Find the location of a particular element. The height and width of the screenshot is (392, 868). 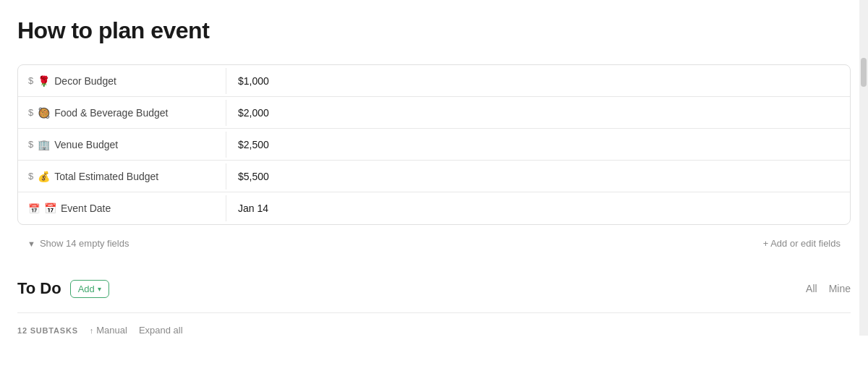

property-label-total-budget: $ 💰 Total Estimated Budget is located at coordinates (122, 176).